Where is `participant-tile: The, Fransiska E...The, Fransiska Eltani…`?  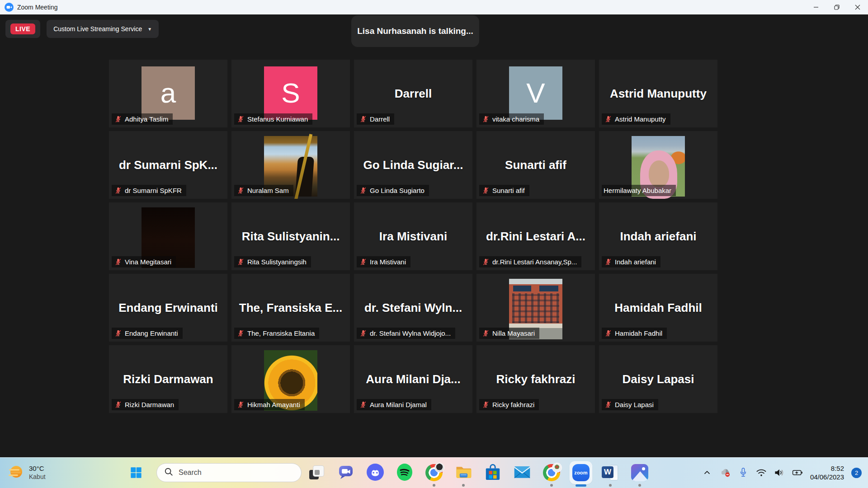
participant-tile: The, Fransiska E...The, Fransiska Eltani… is located at coordinates (291, 308).